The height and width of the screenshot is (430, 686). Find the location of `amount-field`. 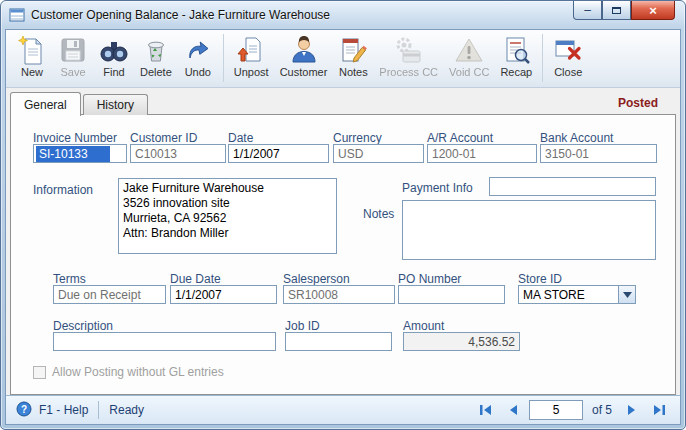

amount-field is located at coordinates (462, 342).